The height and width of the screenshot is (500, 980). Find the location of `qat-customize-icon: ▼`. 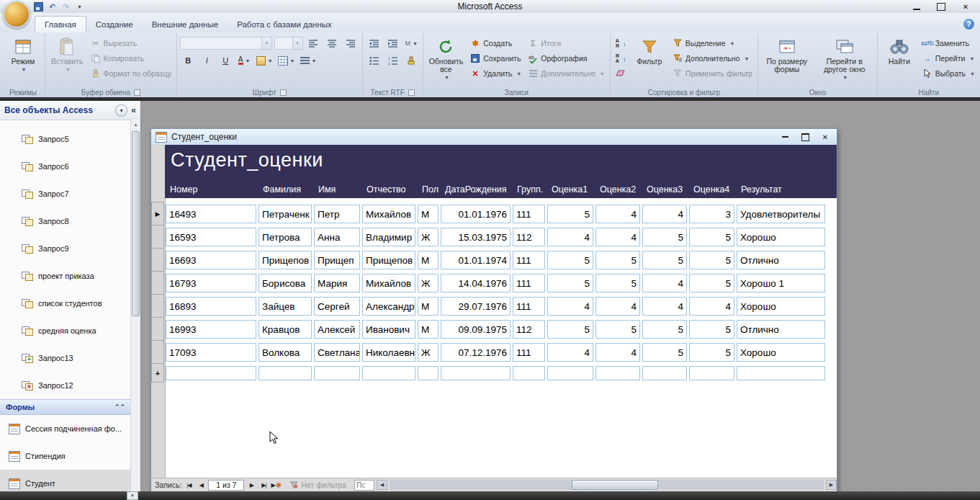

qat-customize-icon: ▼ is located at coordinates (79, 6).